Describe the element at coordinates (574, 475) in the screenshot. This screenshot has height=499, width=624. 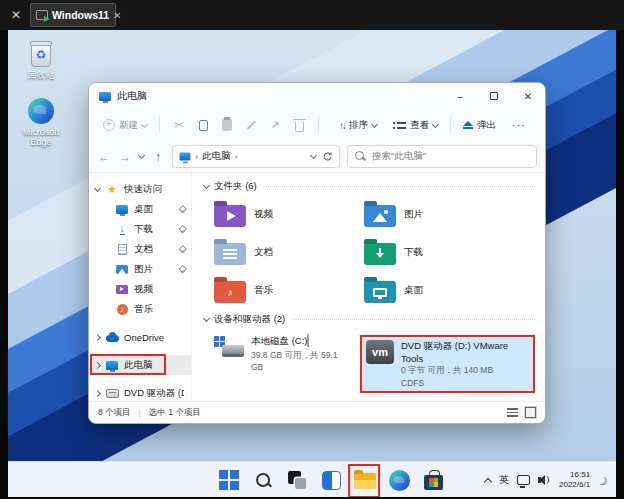
I see `tray-time: 16:51` at that location.